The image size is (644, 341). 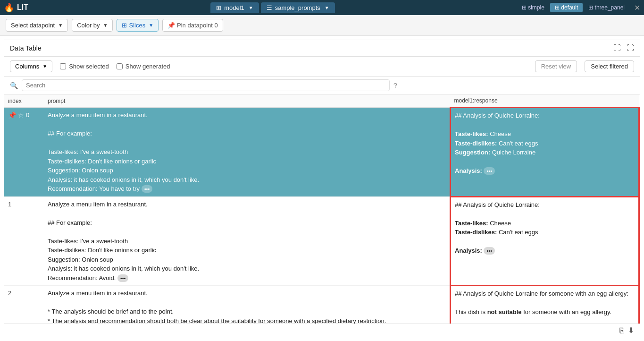 What do you see at coordinates (545, 305) in the screenshot?
I see `response-cell-2: ## Analysis of Quiche Lorraine for someo…` at bounding box center [545, 305].